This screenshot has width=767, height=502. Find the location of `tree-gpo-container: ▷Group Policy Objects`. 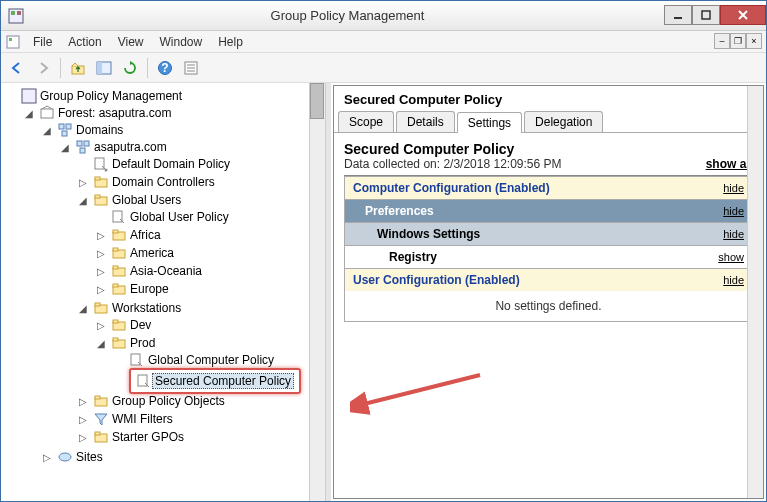

tree-gpo-container: ▷Group Policy Objects is located at coordinates (200, 401).